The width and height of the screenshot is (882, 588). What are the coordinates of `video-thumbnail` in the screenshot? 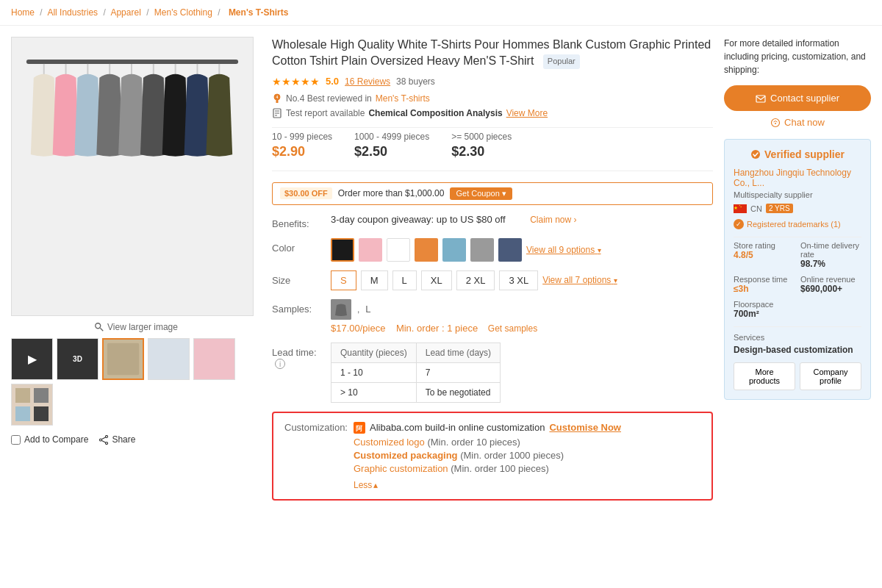 It's located at (32, 359).